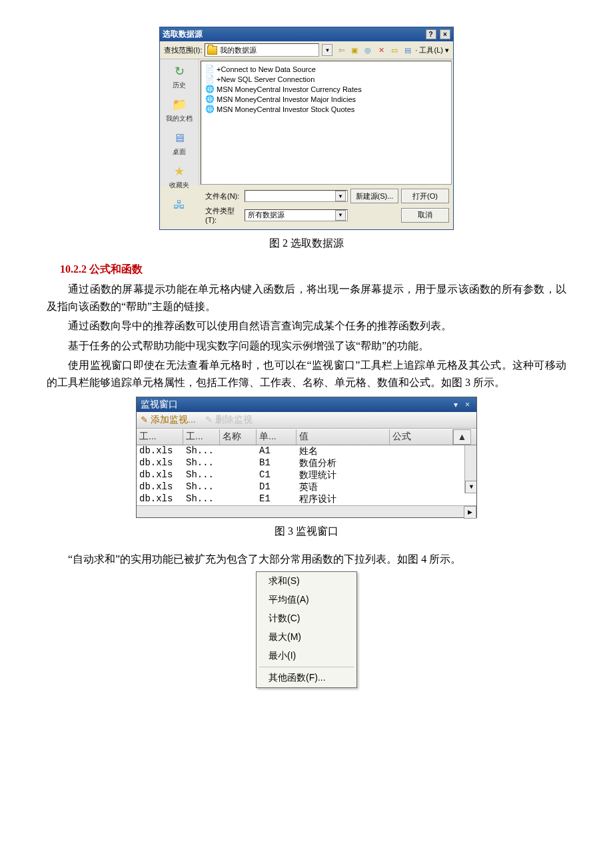 This screenshot has height=868, width=613. I want to click on folder-icon, so click(212, 51).